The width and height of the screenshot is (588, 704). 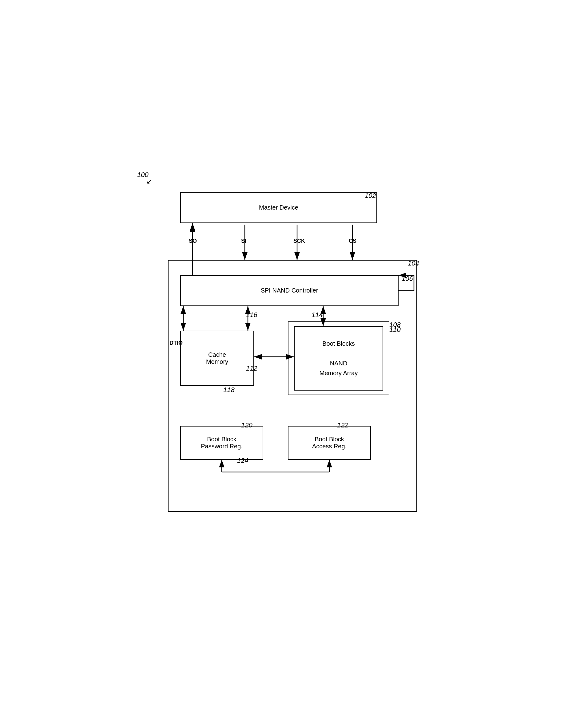 I want to click on ref-120: 120, so click(x=247, y=425).